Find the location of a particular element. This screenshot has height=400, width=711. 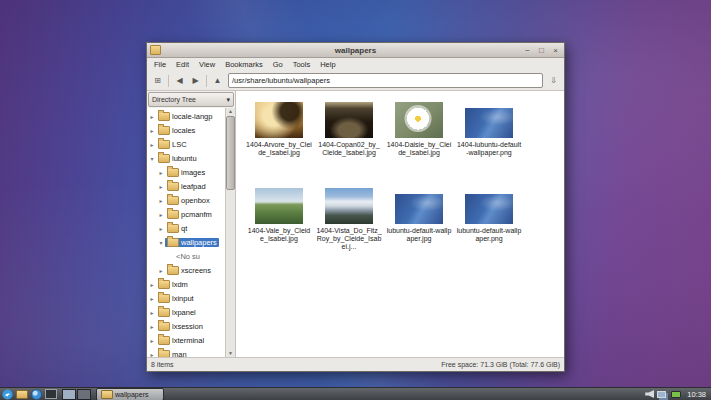

window-titlebar: wallpapers − □ × is located at coordinates (356, 50).